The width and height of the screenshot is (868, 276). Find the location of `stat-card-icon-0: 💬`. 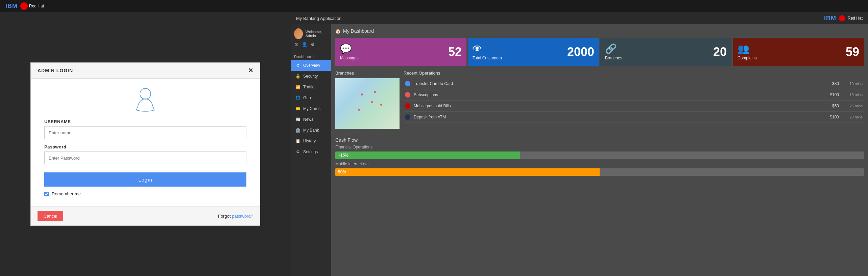

stat-card-icon-0: 💬 is located at coordinates (349, 49).